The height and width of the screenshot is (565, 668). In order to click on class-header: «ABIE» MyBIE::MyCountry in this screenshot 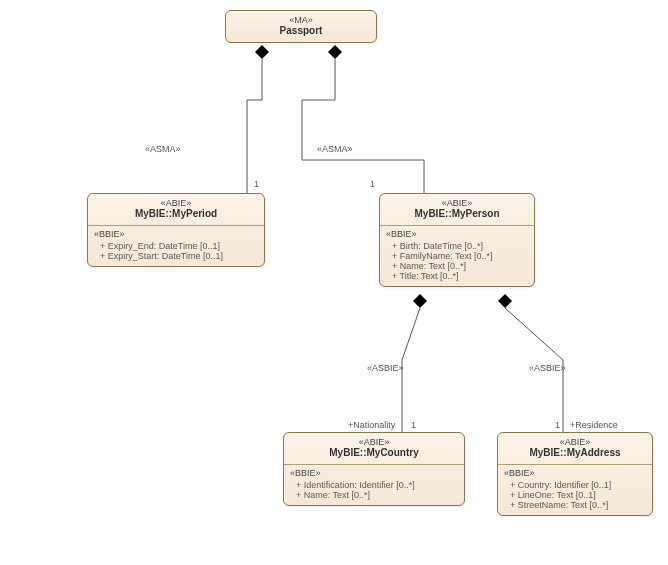, I will do `click(374, 449)`.